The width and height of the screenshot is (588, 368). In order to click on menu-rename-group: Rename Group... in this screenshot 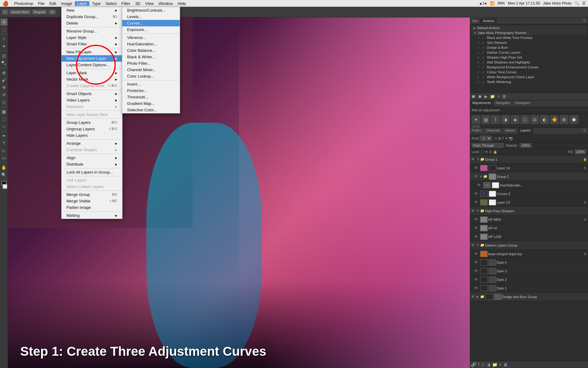, I will do `click(92, 31)`.